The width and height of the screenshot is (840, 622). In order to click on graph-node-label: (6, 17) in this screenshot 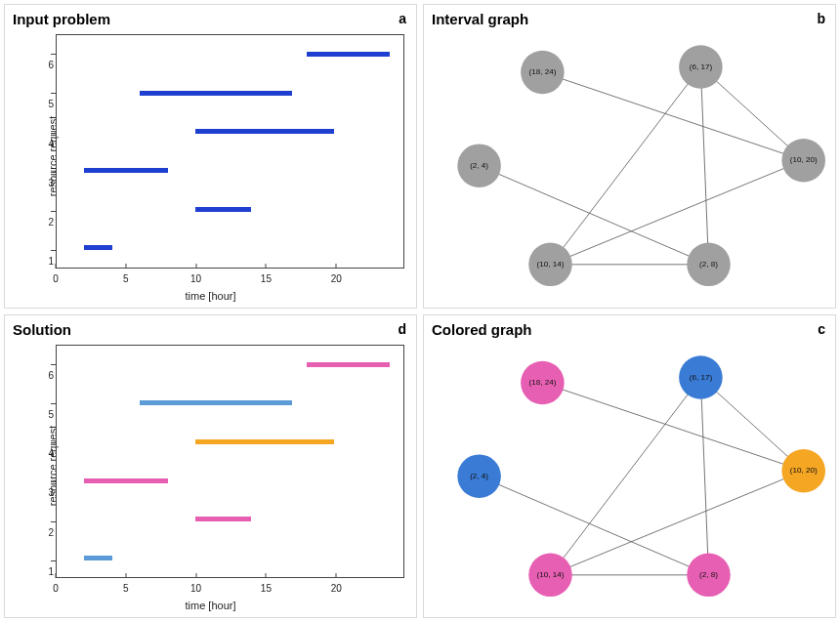, I will do `click(701, 66)`.